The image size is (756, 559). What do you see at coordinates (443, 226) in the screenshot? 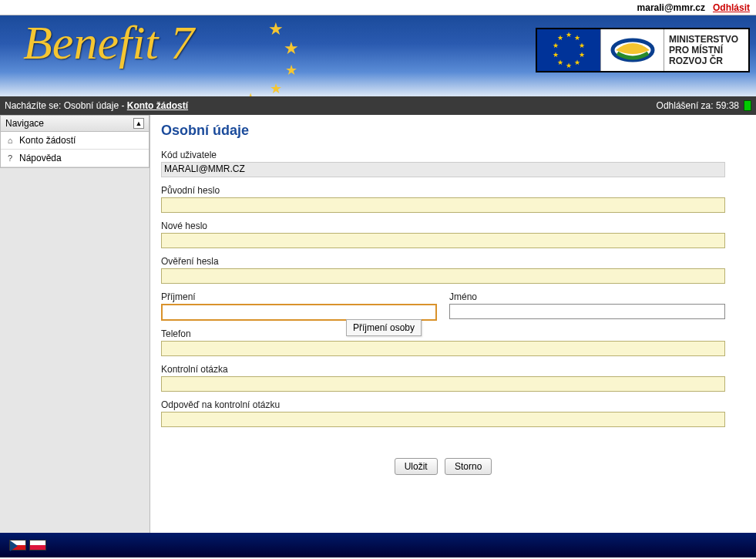
I see `label-newpassword: Nové heslo` at bounding box center [443, 226].